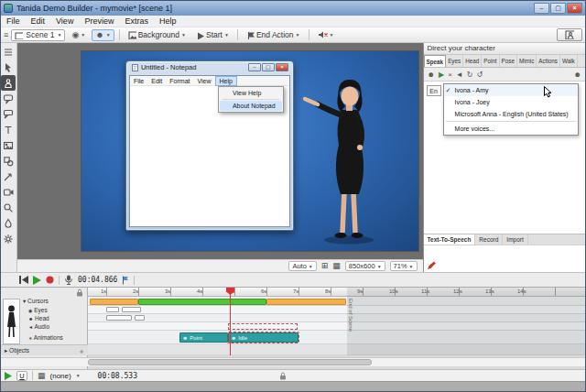  What do you see at coordinates (509, 60) in the screenshot?
I see `tab-pose: Pose` at bounding box center [509, 60].